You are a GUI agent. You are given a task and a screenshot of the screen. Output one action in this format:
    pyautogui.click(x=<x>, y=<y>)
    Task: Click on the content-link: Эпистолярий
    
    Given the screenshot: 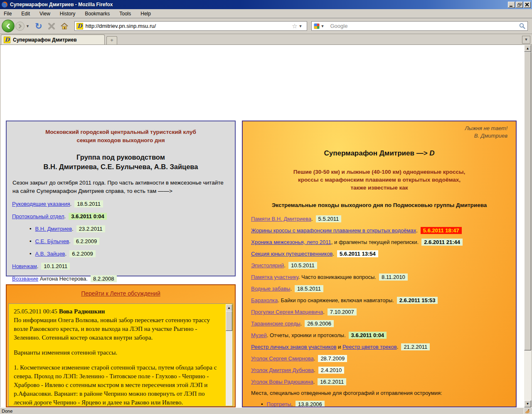 What is the action you would take?
    pyautogui.click(x=268, y=265)
    